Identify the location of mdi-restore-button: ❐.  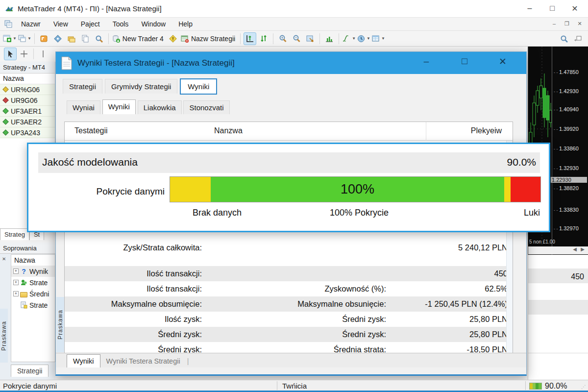
(567, 24).